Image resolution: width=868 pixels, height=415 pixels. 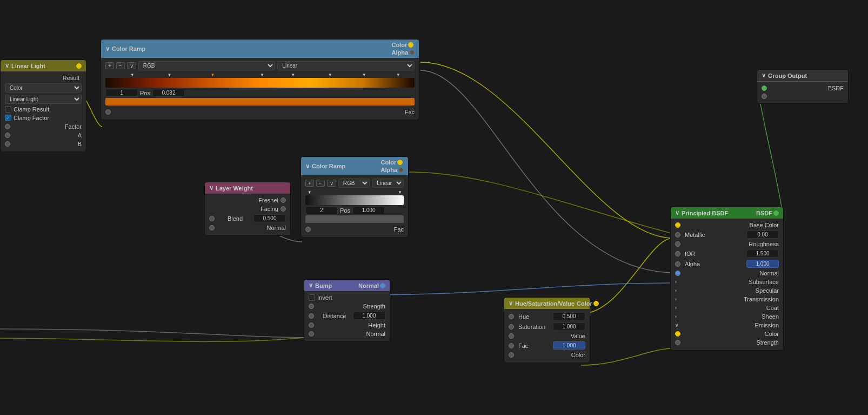 I want to click on huesatval-body: Hue Saturation Value Fac Color, so click(x=547, y=335).